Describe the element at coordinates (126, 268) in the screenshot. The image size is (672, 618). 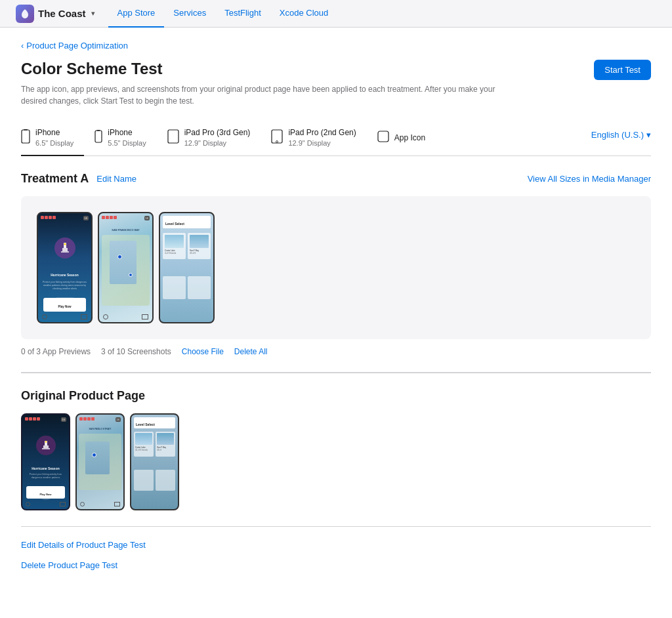
I see `screenshot-item-2: 16 SAN FRANCISCO BAY` at that location.